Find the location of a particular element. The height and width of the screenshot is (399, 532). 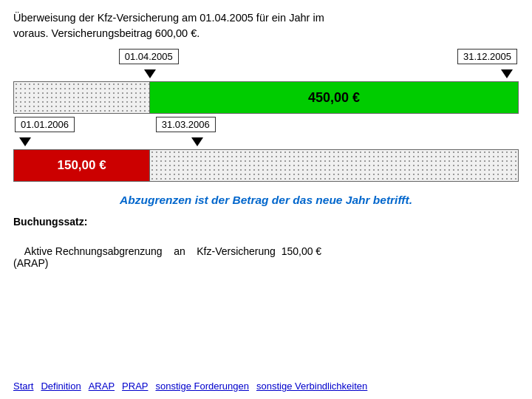

date-start-label: 01.04.2005 is located at coordinates (149, 56).